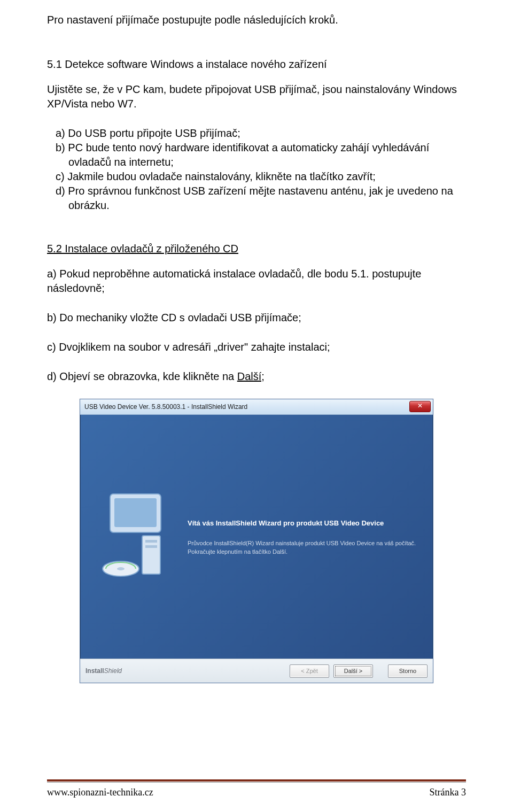  I want to click on section-5-1-para: Ujistěte se, že v PC kam, budete připojo…, so click(256, 97).